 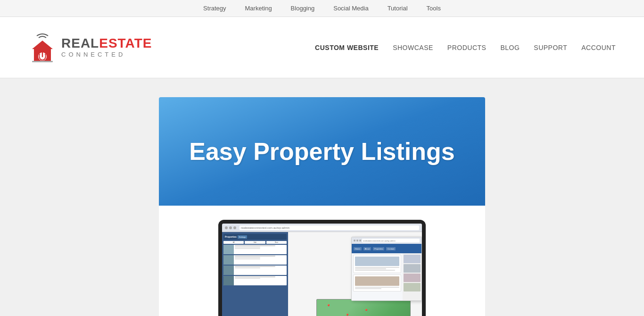 What do you see at coordinates (322, 228) in the screenshot?
I see `browser-bar: realestateconnected.com.au/wp-admin` at bounding box center [322, 228].